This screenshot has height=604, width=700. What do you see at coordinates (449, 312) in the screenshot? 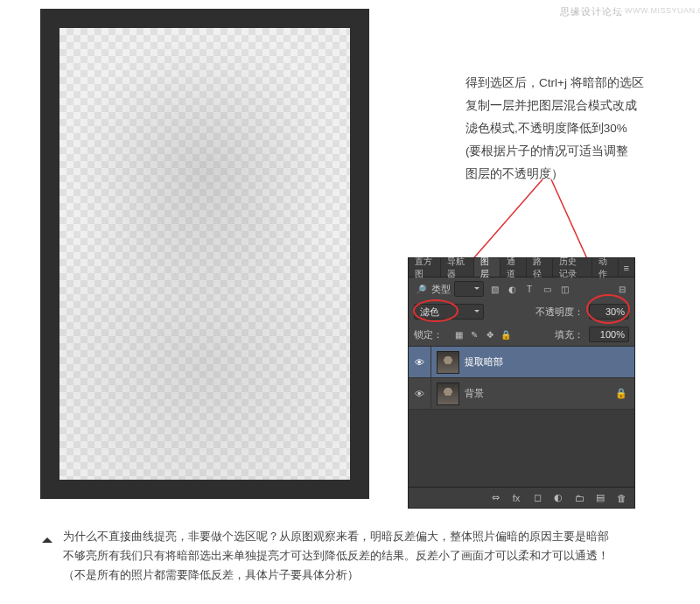
I see `blend-mode-select: 滤色` at bounding box center [449, 312].